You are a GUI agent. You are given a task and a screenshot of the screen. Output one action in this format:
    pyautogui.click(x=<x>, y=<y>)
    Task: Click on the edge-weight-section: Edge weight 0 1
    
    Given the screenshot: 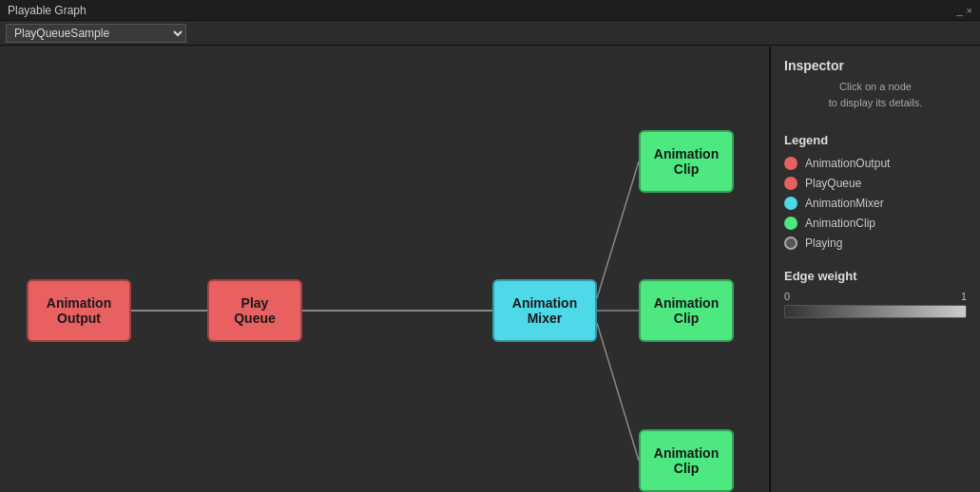 What is the action you would take?
    pyautogui.click(x=875, y=293)
    